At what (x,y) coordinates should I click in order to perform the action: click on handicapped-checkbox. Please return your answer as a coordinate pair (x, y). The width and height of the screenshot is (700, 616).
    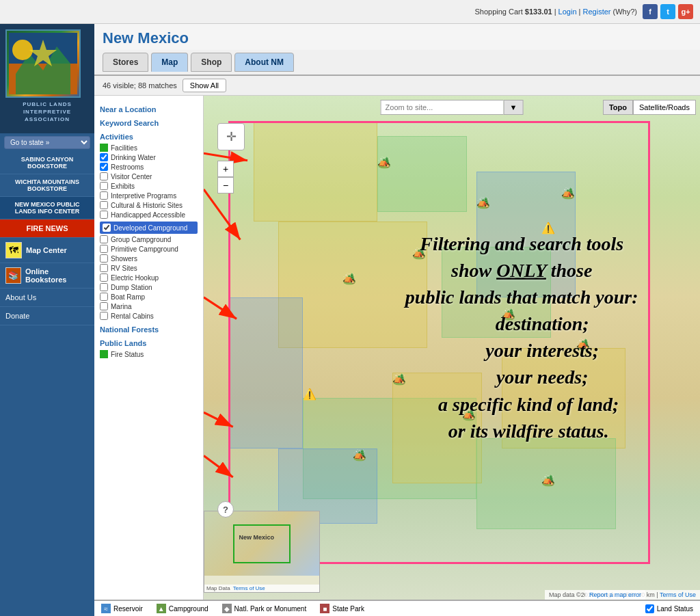
    Looking at the image, I should click on (104, 215).